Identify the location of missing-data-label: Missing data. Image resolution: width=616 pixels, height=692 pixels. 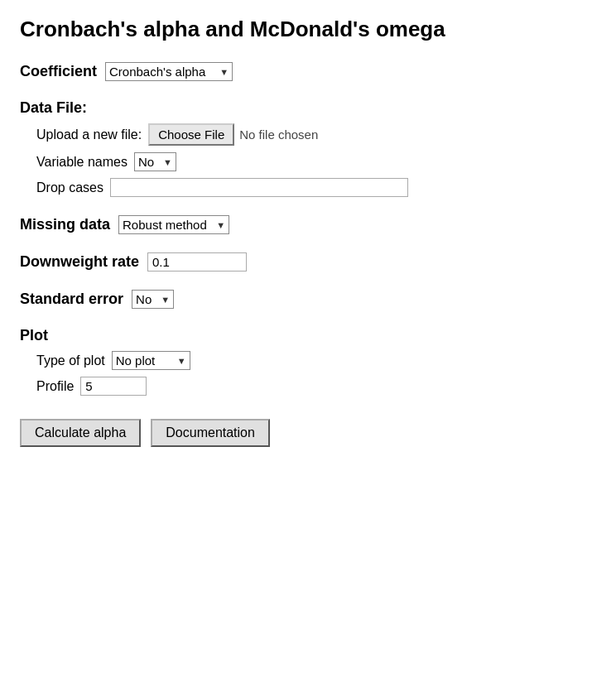
(65, 225).